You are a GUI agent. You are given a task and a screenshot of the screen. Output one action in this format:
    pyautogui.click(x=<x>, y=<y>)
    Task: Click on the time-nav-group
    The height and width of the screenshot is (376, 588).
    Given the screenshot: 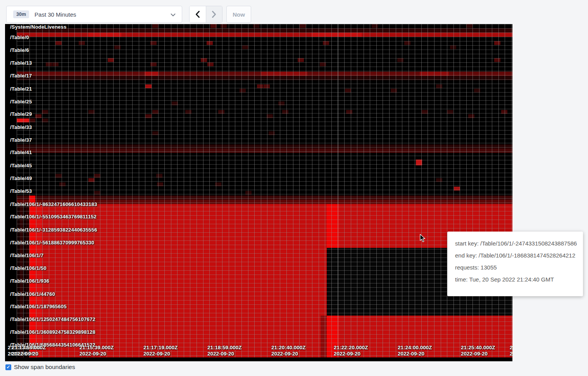 What is the action you would take?
    pyautogui.click(x=206, y=14)
    